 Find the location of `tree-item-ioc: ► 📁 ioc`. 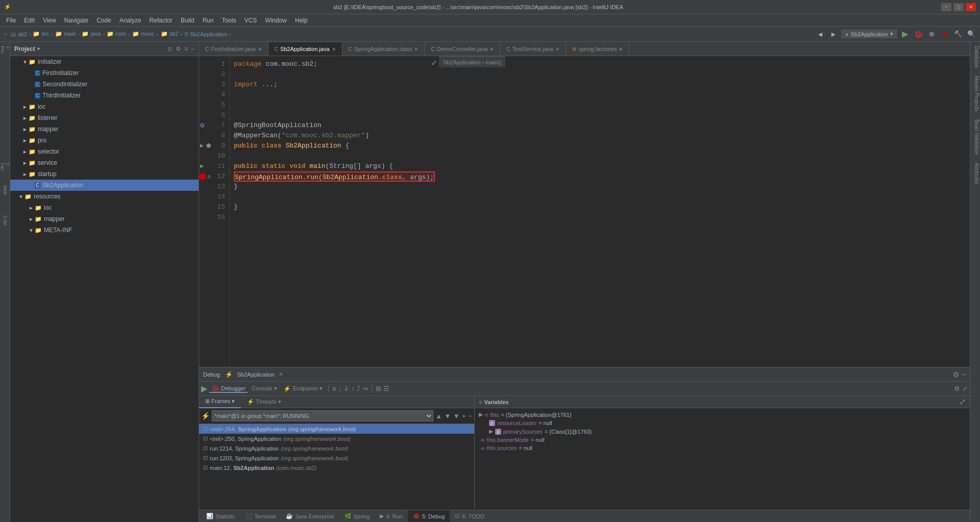

tree-item-ioc: ► 📁 ioc is located at coordinates (104, 107).